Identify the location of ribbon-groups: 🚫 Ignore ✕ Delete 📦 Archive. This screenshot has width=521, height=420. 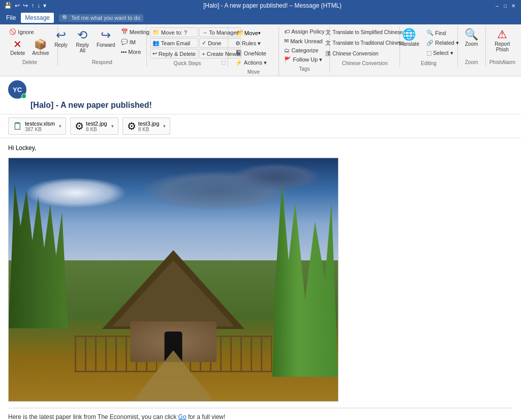
(260, 51).